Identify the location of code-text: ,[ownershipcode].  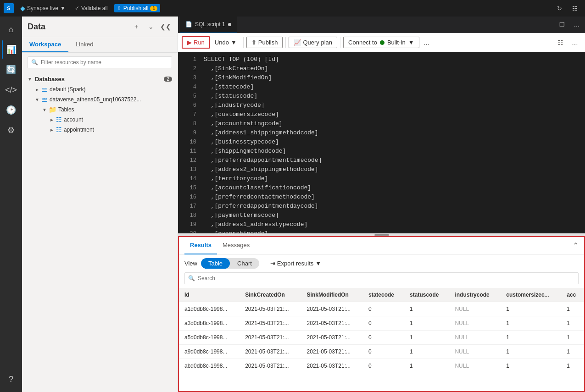
(236, 232).